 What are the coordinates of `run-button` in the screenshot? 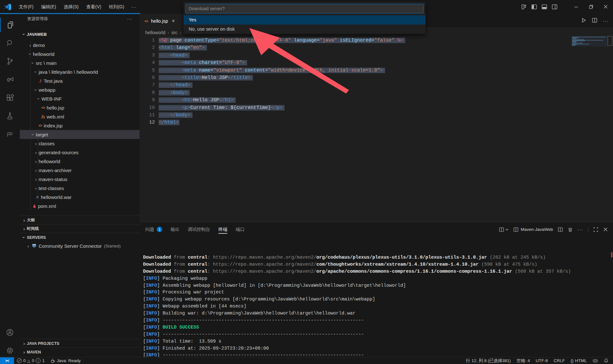 It's located at (584, 21).